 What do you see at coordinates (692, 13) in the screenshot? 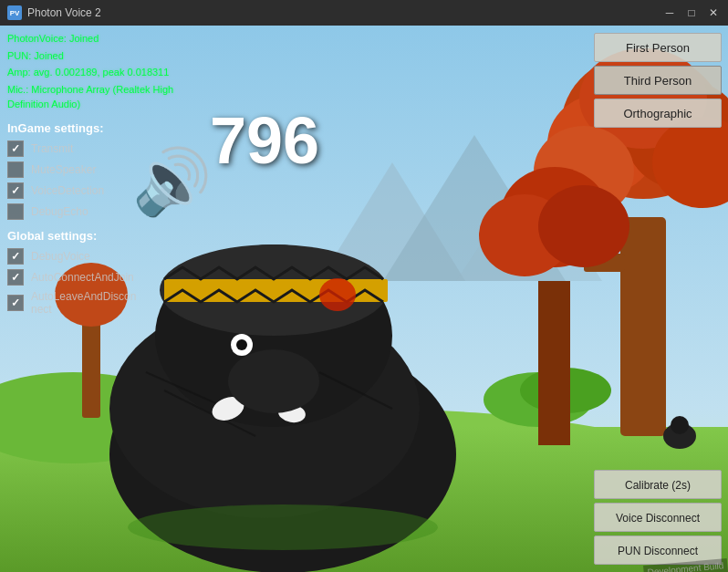
I see `maximize-button: □` at bounding box center [692, 13].